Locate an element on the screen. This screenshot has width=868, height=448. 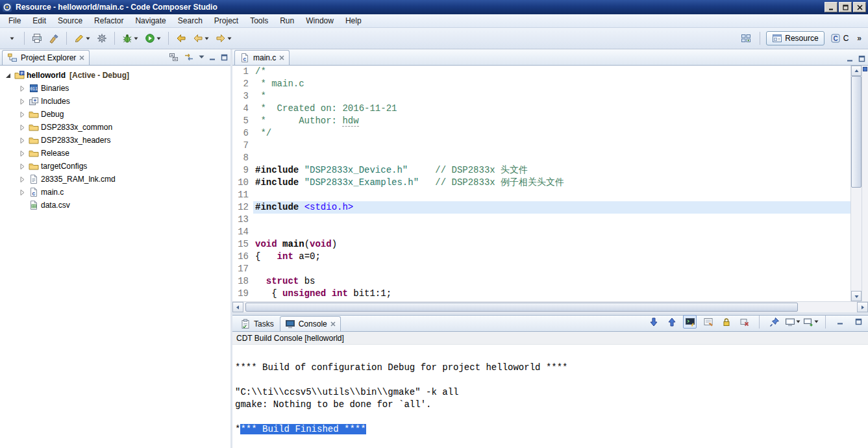
minimize-view-button is located at coordinates (213, 57).